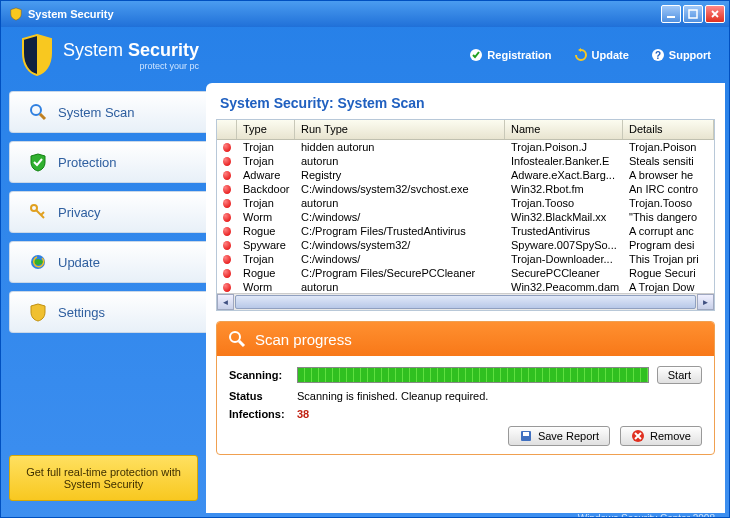 The height and width of the screenshot is (518, 730). Describe the element at coordinates (466, 259) in the screenshot. I see `table-row: TrojanC:/windows/Trojan-Downloader...Thi…` at that location.